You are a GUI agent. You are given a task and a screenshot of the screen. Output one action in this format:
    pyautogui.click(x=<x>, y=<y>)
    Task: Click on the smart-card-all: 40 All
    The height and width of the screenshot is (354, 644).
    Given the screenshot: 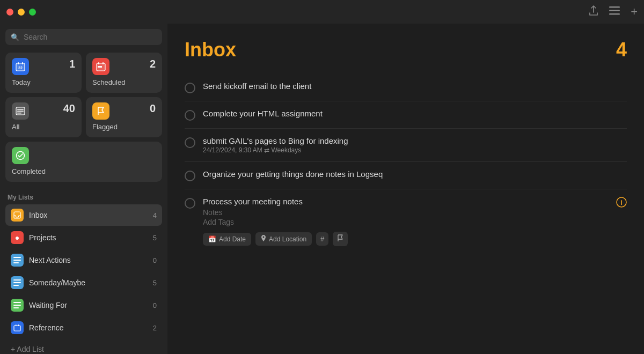 What is the action you would take?
    pyautogui.click(x=43, y=117)
    